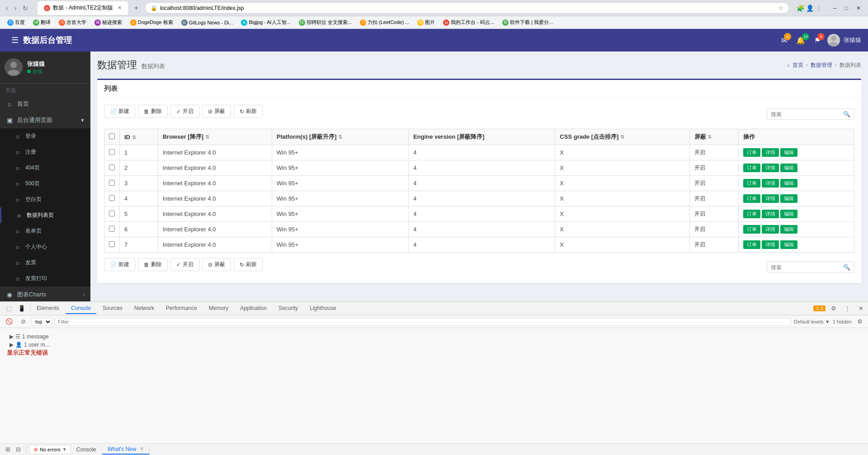 This screenshot has width=868, height=455. Describe the element at coordinates (9, 322) in the screenshot. I see `console-clear-button: 🚫` at that location.